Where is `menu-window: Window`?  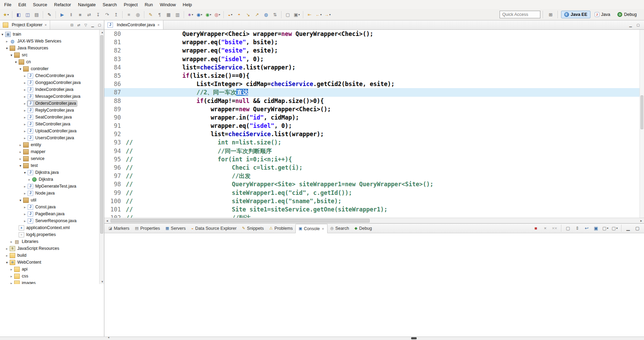 menu-window: Window is located at coordinates (168, 5).